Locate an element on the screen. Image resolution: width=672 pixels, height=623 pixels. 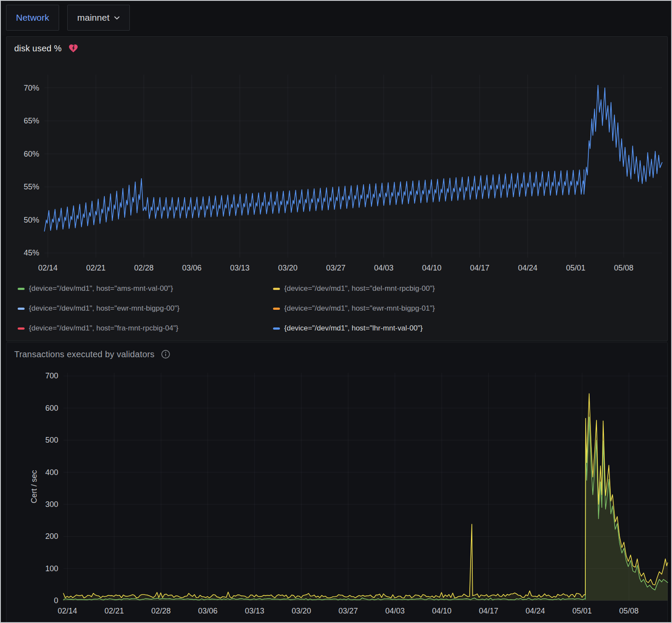
variable-label-chip: Network is located at coordinates (33, 18).